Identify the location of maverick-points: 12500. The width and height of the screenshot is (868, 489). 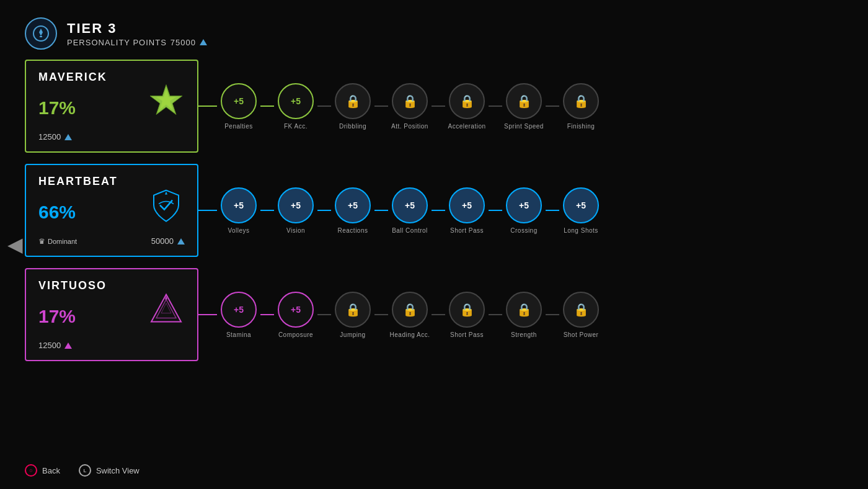
(55, 137).